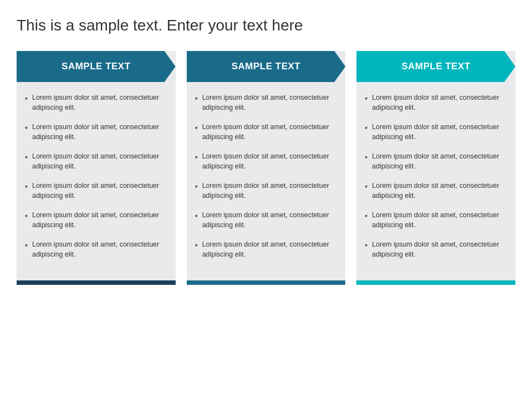 The image size is (532, 399). Describe the element at coordinates (436, 181) in the screenshot. I see `column-3-body: Lorem ipsum dolor sit amet, consectetuer…` at that location.